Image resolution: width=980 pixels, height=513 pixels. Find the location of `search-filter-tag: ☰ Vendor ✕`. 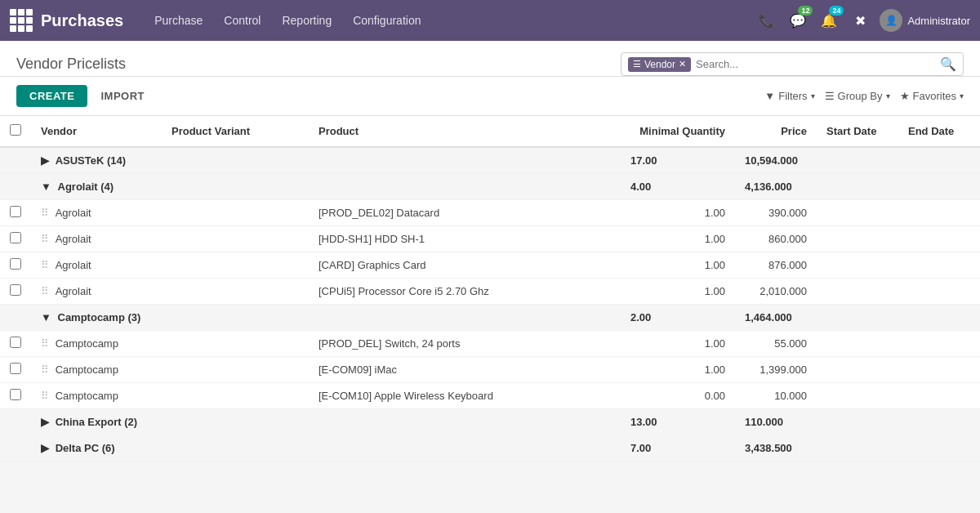

search-filter-tag: ☰ Vendor ✕ is located at coordinates (660, 65).